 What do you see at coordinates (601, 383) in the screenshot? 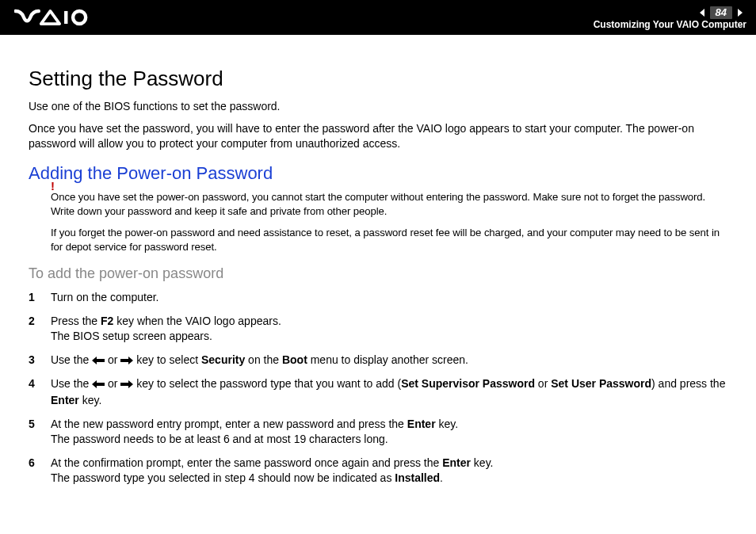
I see `step-key: Set User Password` at bounding box center [601, 383].